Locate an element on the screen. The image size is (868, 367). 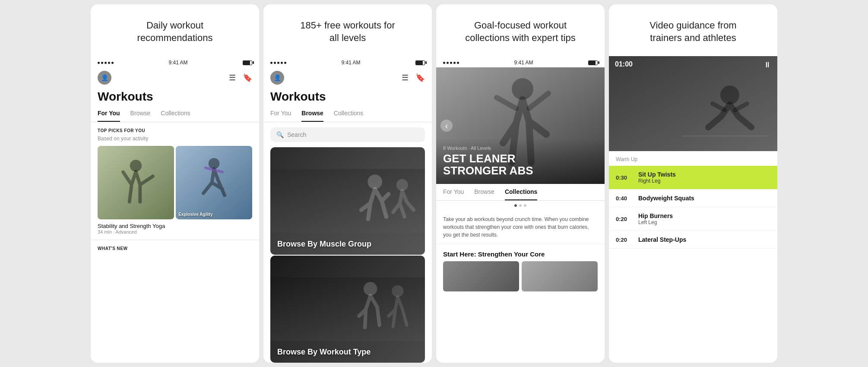
exercise-name-2: Bodyweight Squats is located at coordinates (666, 198).